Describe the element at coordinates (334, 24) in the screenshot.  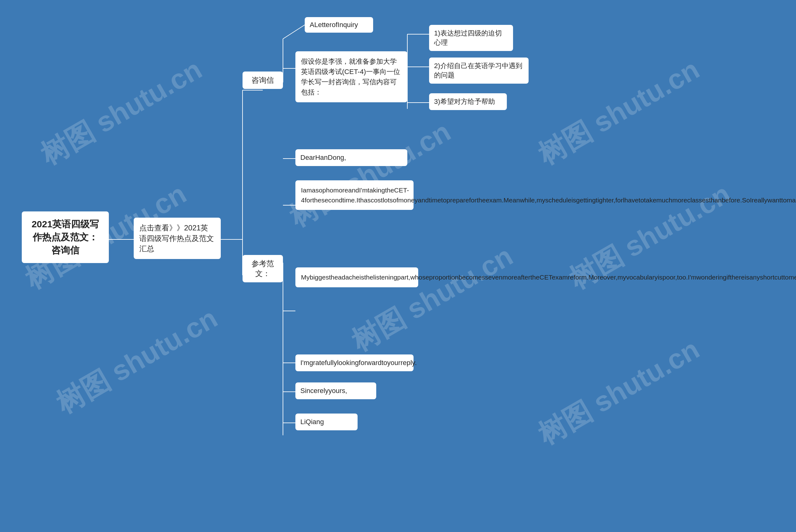
I see `letter-label: ALetterofInquiry` at that location.